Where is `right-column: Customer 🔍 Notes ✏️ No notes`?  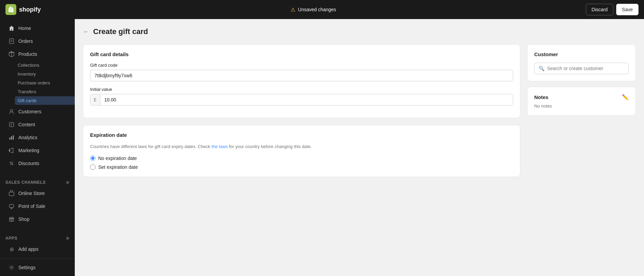
right-column: Customer 🔍 Notes ✏️ No notes is located at coordinates (581, 111).